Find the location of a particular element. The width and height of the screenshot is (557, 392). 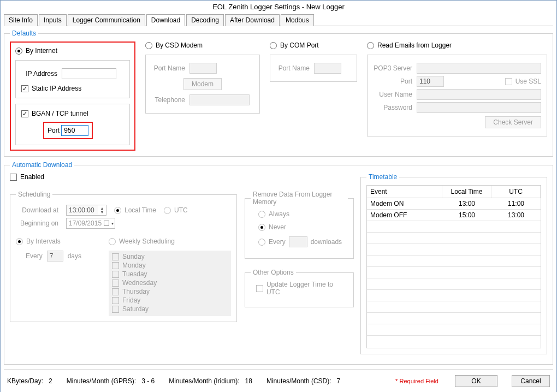

status-footer: KBytes/Day: 2 Minutes/Month (GPRS): 3 - … is located at coordinates (278, 379).